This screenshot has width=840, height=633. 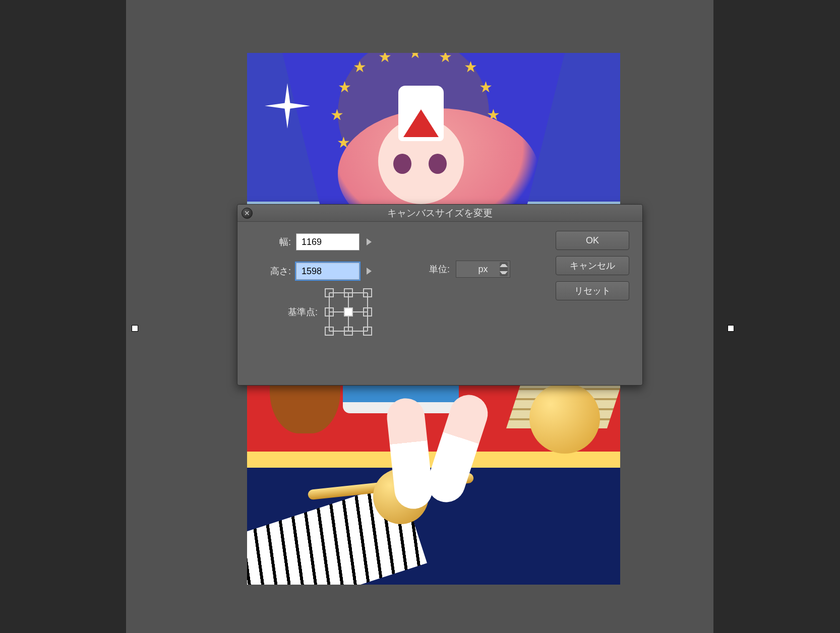 What do you see at coordinates (328, 271) in the screenshot?
I see `height-input` at bounding box center [328, 271].